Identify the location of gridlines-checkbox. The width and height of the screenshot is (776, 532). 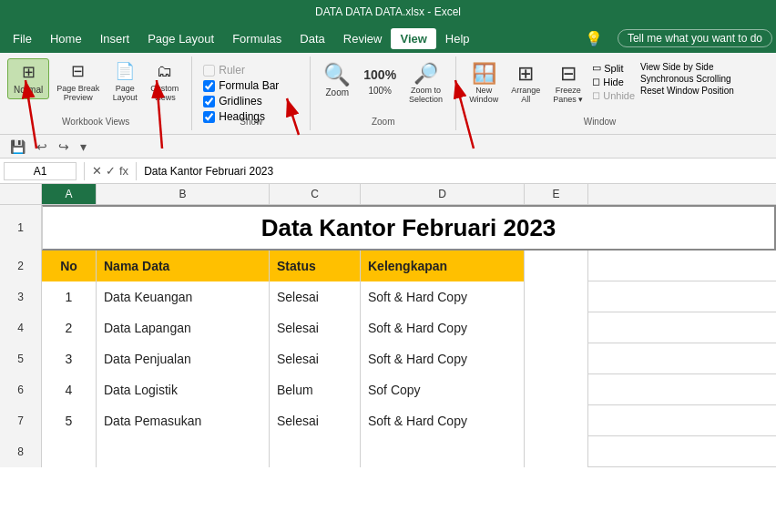
(209, 102).